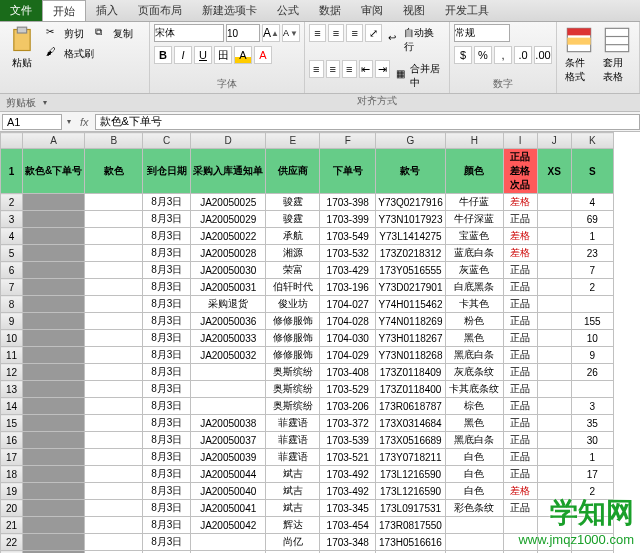 The width and height of the screenshot is (640, 553). I want to click on header-cell: 到仓日期, so click(167, 172).